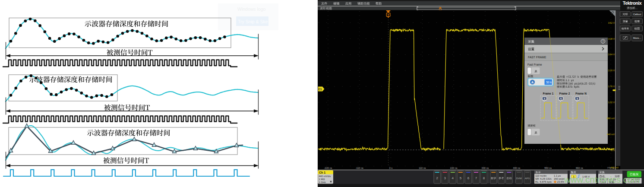 This screenshot has height=187, width=644. What do you see at coordinates (527, 178) in the screenshot?
I see `svg-text: AFG` at bounding box center [527, 178].